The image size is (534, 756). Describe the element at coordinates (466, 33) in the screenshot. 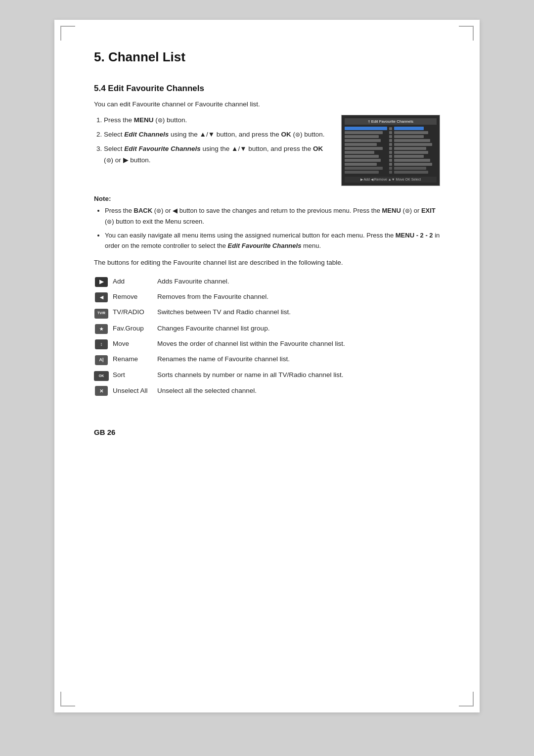

I see `corner-tr` at that location.